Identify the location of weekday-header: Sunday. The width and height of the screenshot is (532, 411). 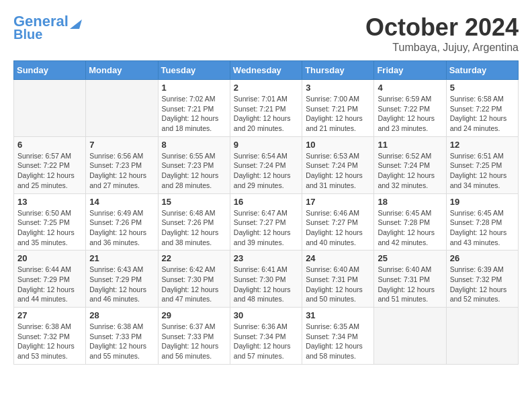
(50, 71).